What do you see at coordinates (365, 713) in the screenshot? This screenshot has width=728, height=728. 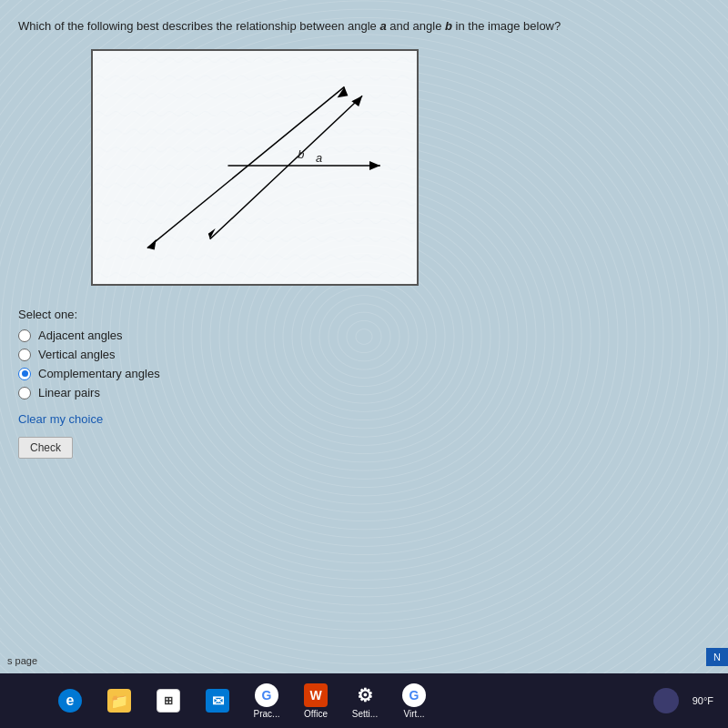 I see `settings-label: Setti...` at bounding box center [365, 713].